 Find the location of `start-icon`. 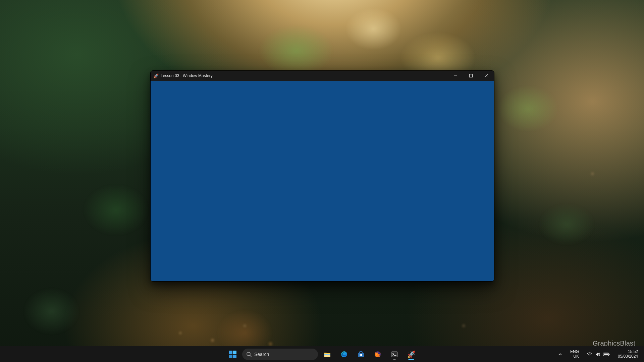

start-icon is located at coordinates (233, 354).